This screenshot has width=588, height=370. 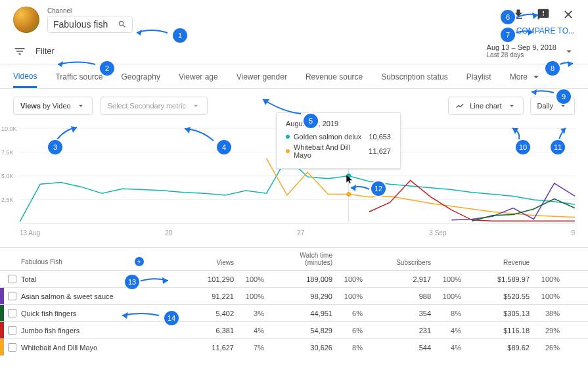 What do you see at coordinates (132, 282) in the screenshot?
I see `annotation-callout: 13` at bounding box center [132, 282].